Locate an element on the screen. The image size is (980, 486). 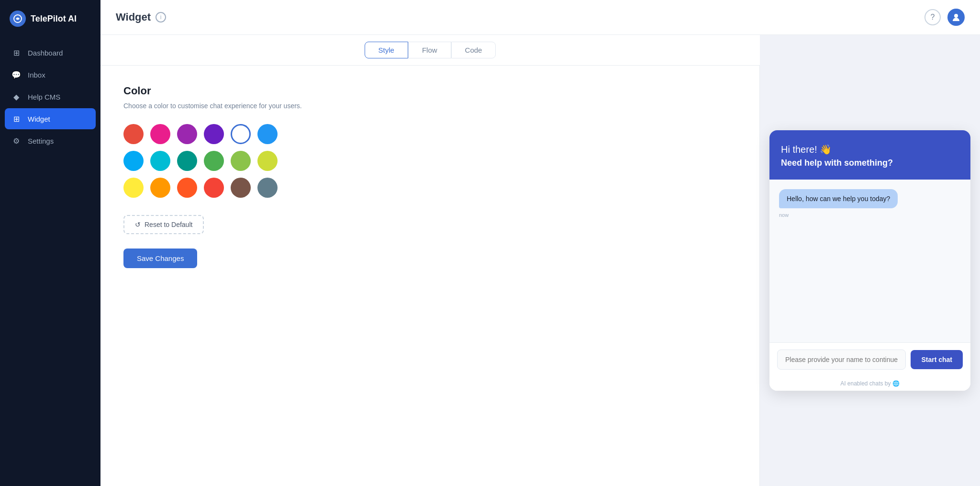
chat-subtitle: Need help with something? is located at coordinates (870, 163).